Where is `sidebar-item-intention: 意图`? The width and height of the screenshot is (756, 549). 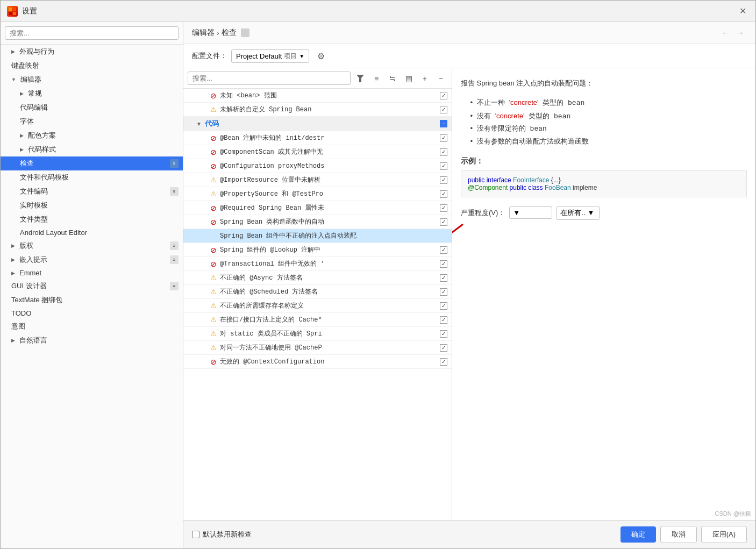 sidebar-item-intention: 意图 is located at coordinates (91, 326).